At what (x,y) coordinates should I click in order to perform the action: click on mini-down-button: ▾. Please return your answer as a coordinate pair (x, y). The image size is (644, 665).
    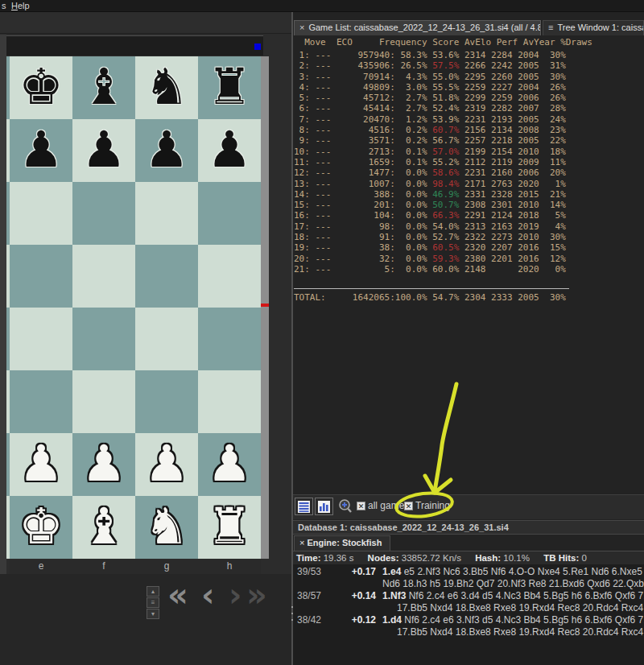
    Looking at the image, I should click on (153, 613).